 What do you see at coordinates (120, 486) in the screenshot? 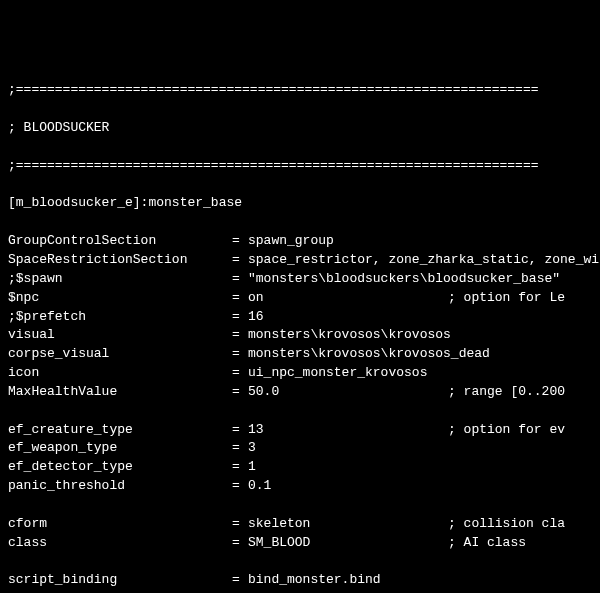
I see `config-key: panic_threshold` at bounding box center [120, 486].